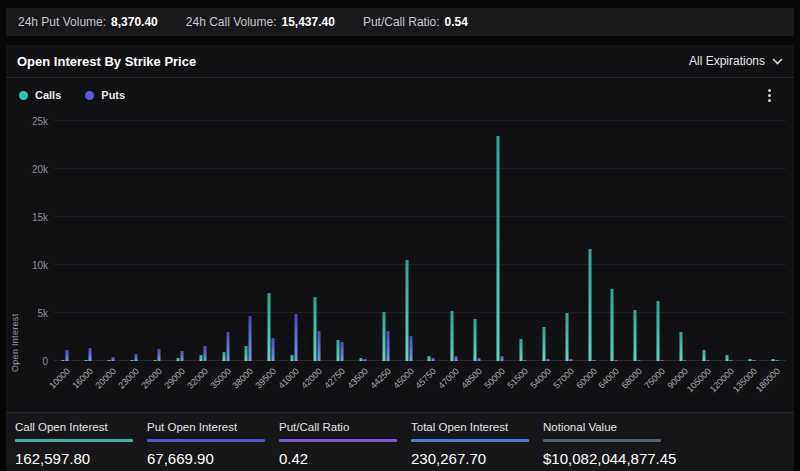 This screenshot has height=471, width=800. I want to click on footer-stats-bar: Call Open Interest 162,597.80 Put Open I…, so click(400, 442).